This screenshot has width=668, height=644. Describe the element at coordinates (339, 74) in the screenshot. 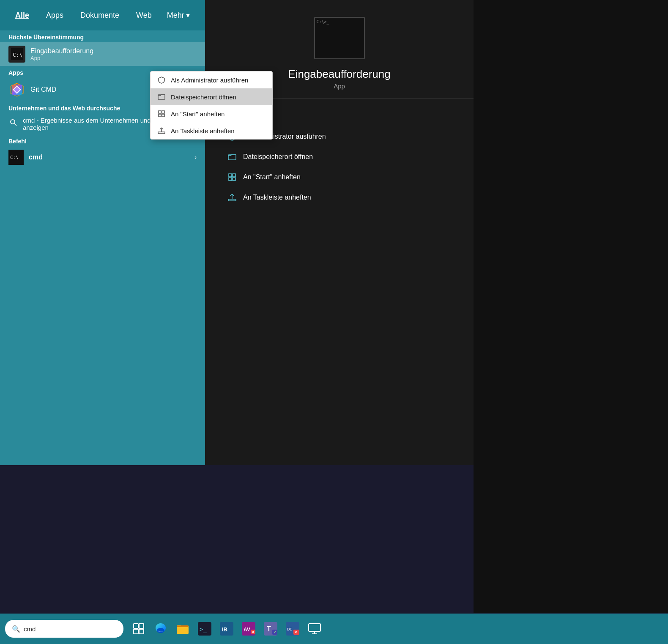

I see `app-preview-name: Eingabeaufforderung` at that location.